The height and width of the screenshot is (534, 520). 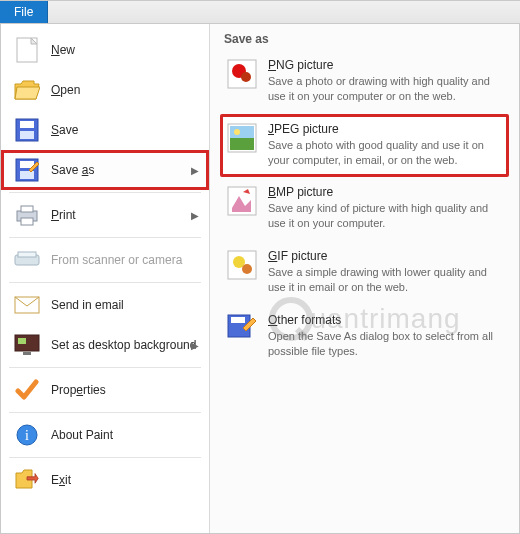 What do you see at coordinates (78, 390) in the screenshot?
I see `menu-label-properties: Properties` at bounding box center [78, 390].